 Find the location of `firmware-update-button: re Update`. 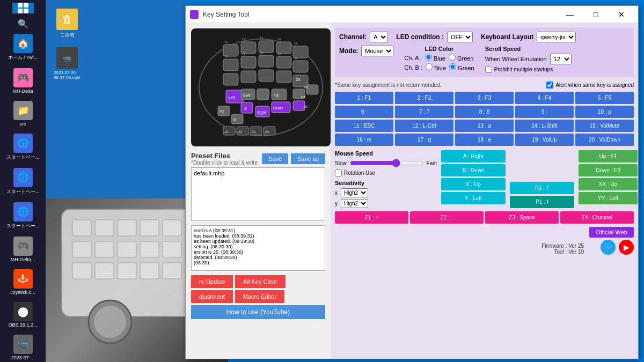

firmware-update-button: re Update is located at coordinates (212, 282).